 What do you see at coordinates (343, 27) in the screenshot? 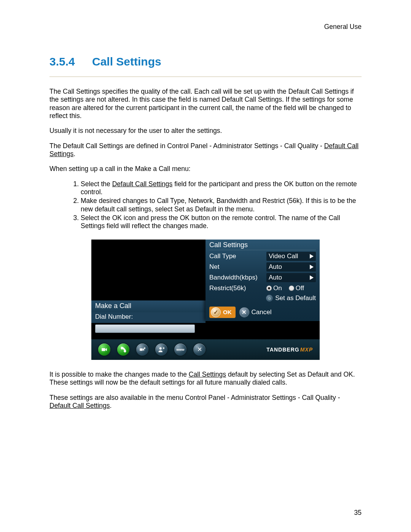
I see `page-header-category: General Use` at bounding box center [343, 27].